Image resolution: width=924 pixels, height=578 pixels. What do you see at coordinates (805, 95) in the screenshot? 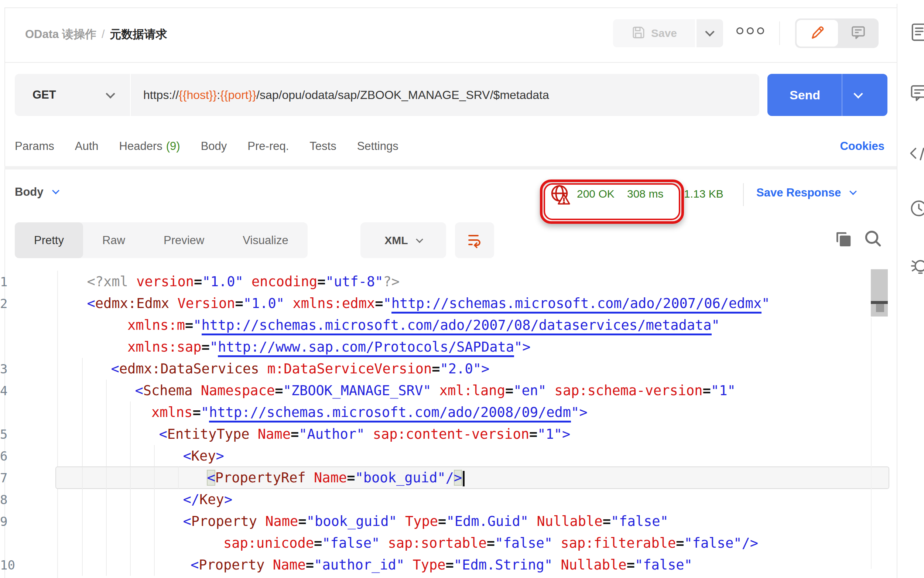
I see `send-button-label: Send` at bounding box center [805, 95].